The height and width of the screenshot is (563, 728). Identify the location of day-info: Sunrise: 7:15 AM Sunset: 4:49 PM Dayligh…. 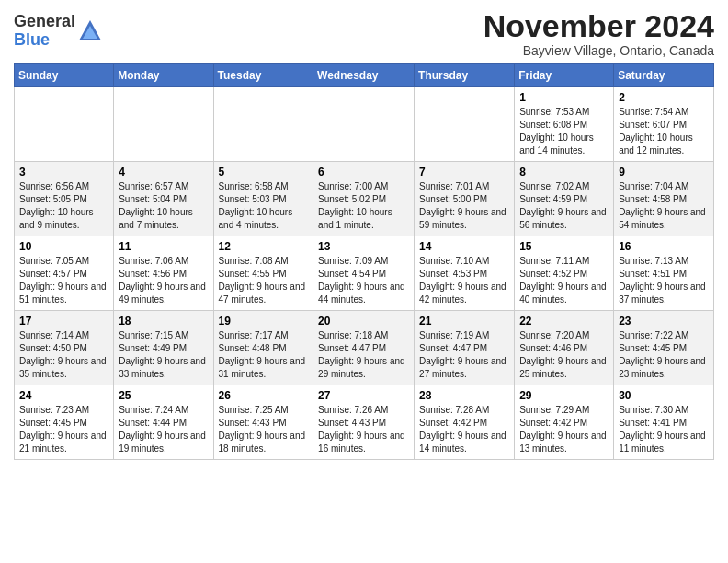
(164, 355).